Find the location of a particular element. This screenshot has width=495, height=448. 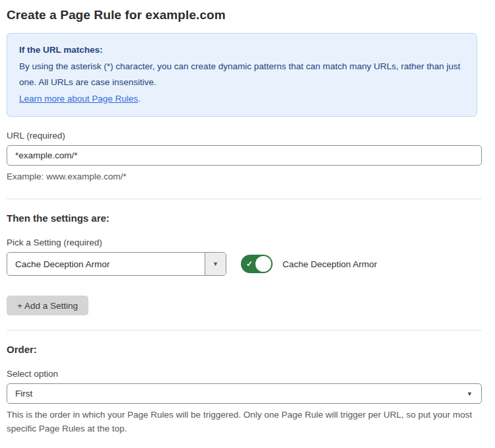

order-helper-text: This is the order in which your Page Rul… is located at coordinates (244, 422).